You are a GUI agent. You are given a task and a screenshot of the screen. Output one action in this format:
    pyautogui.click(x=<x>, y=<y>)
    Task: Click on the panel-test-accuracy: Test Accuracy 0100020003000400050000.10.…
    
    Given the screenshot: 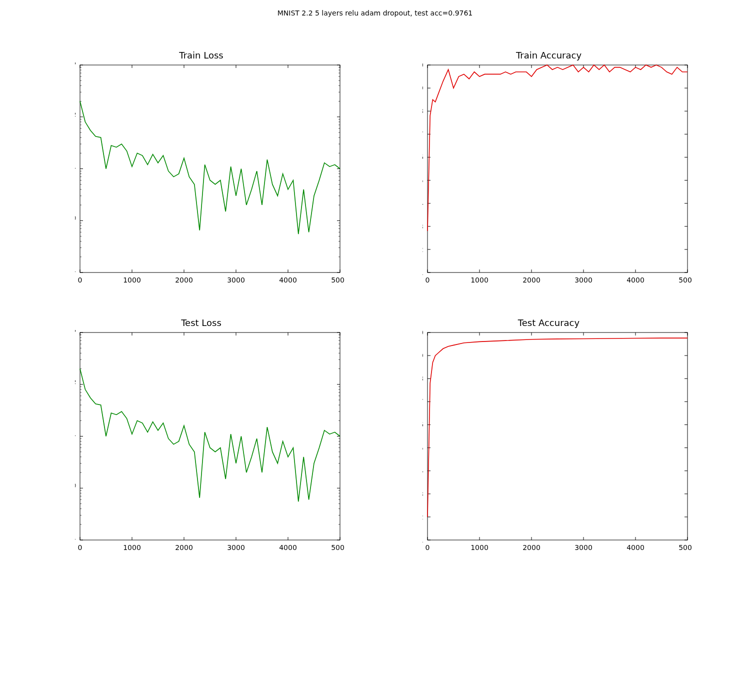 What is the action you would take?
    pyautogui.click(x=549, y=436)
    